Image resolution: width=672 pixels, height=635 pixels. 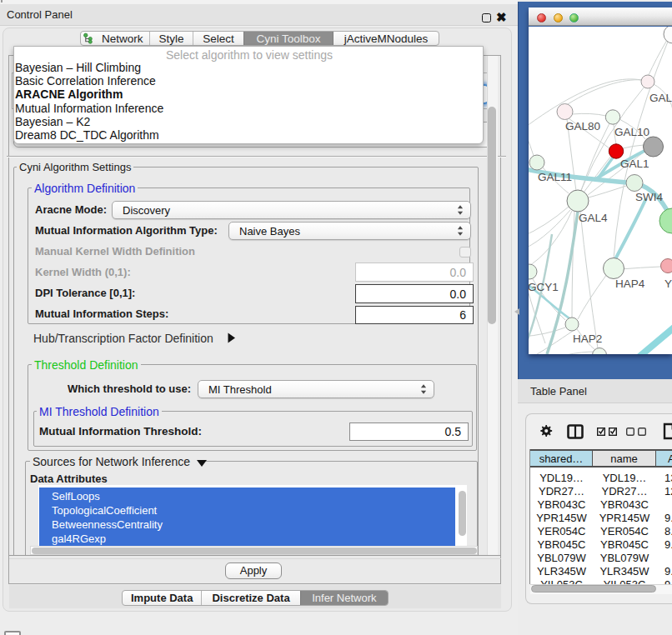 I want to click on svg-text: GAL8, so click(x=660, y=98).